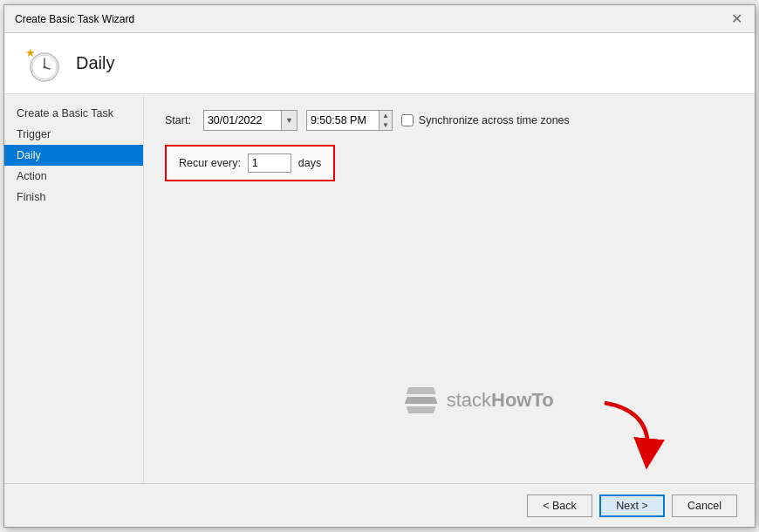 The height and width of the screenshot is (532, 759). I want to click on close-button: ✕, so click(736, 19).